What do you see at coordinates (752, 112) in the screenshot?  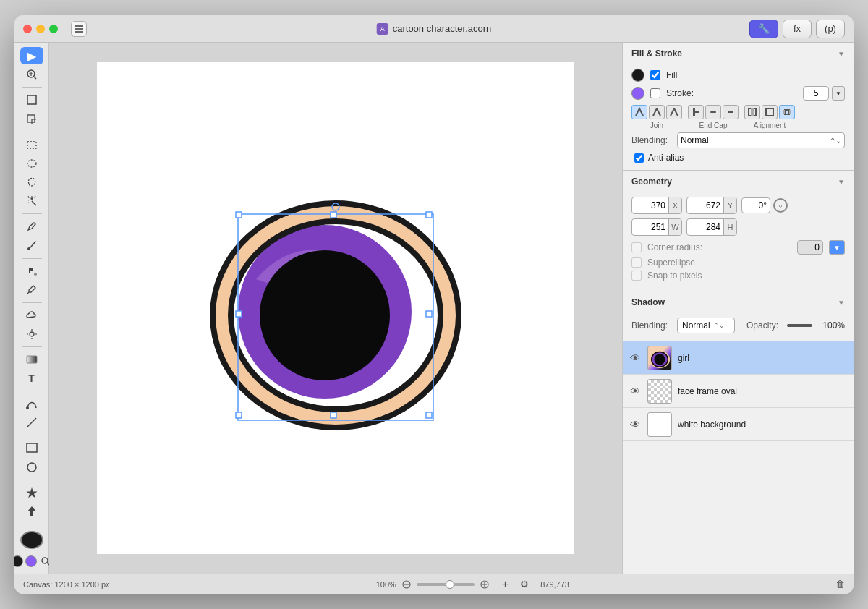 I see `align-inside-button` at bounding box center [752, 112].